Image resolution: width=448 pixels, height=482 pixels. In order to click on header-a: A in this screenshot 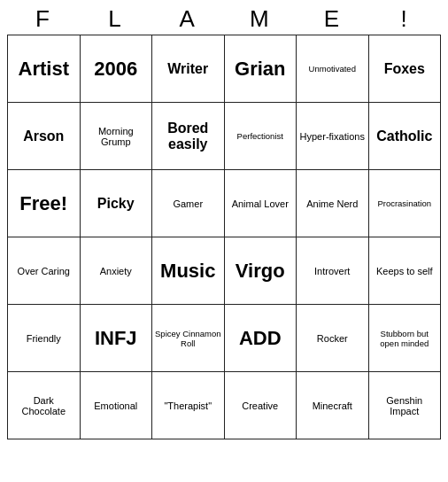, I will do `click(188, 19)`.